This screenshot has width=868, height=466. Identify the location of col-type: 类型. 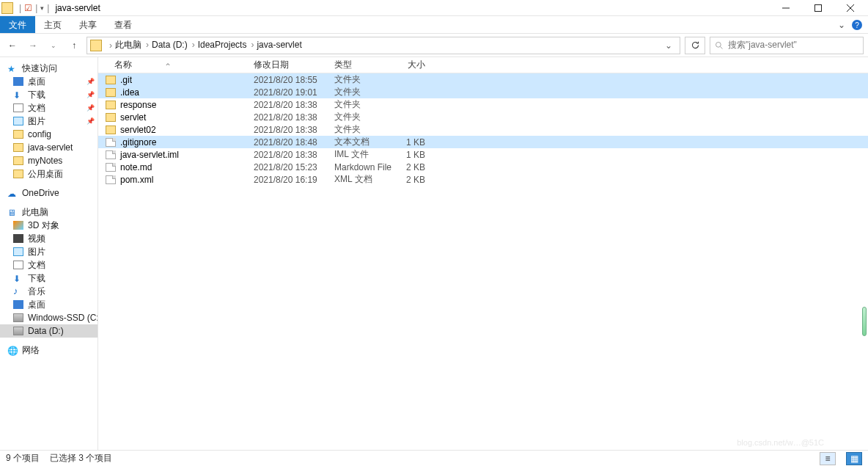
(358, 65).